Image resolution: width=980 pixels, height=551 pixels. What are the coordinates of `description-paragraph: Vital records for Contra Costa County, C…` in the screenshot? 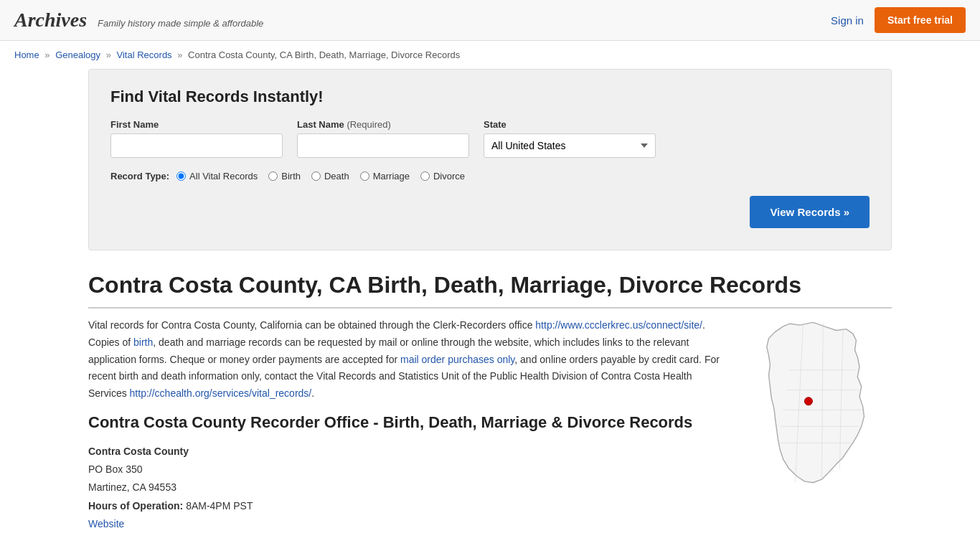 It's located at (407, 360).